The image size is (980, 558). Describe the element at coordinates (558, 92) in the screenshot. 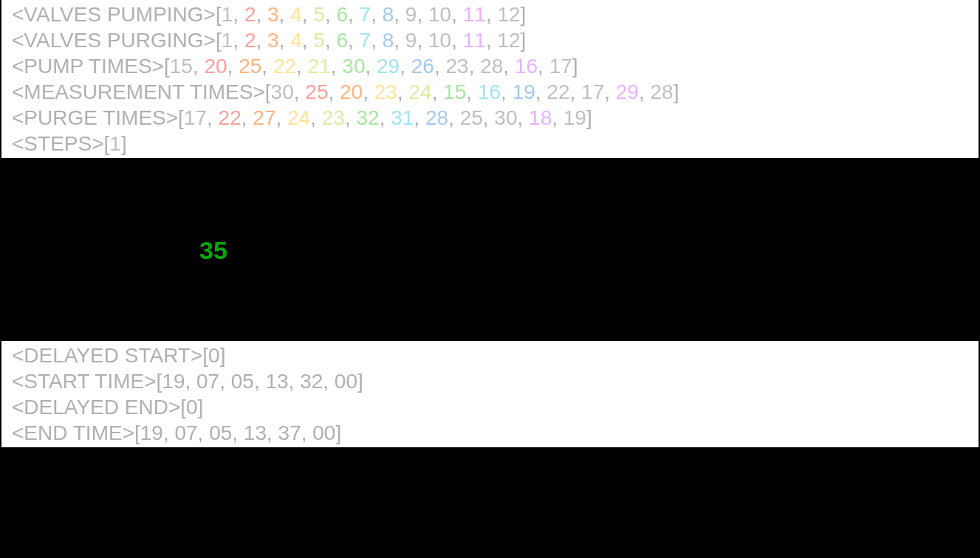

I see `list-item: 22` at that location.